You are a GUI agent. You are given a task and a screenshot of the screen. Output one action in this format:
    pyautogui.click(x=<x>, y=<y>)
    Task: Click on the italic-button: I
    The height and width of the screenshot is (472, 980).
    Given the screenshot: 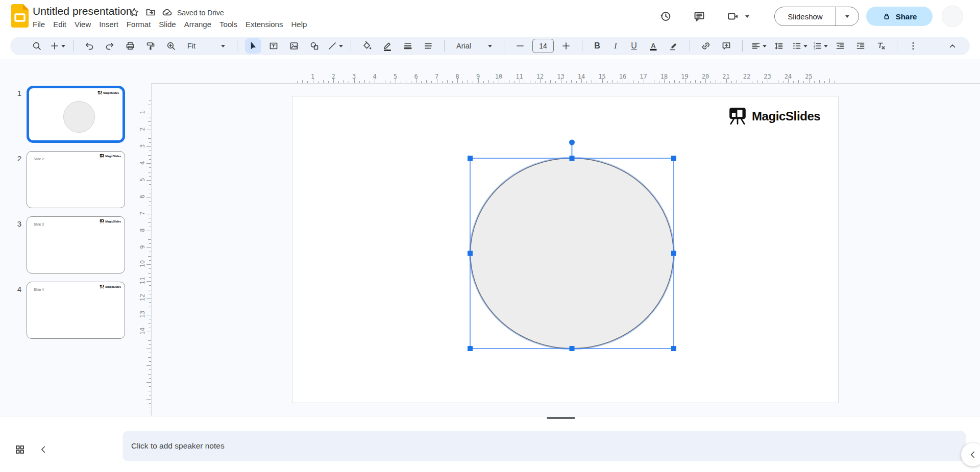 What is the action you would take?
    pyautogui.click(x=616, y=46)
    